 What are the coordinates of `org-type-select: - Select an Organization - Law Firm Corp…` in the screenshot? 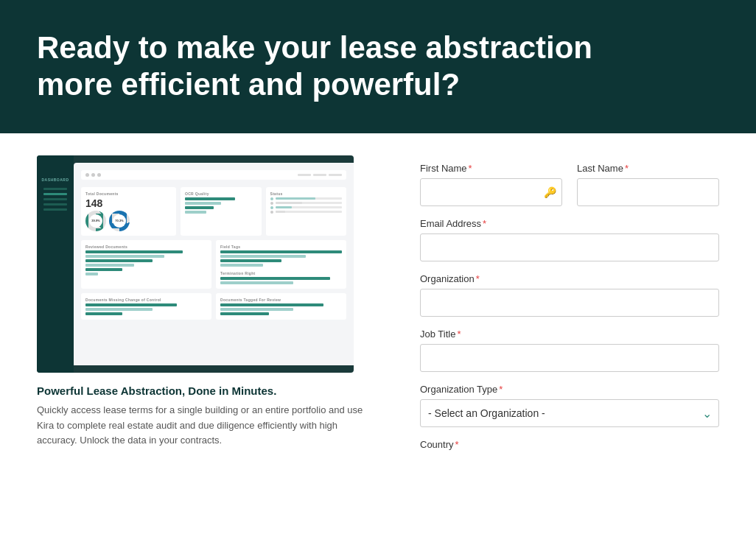 It's located at (570, 413).